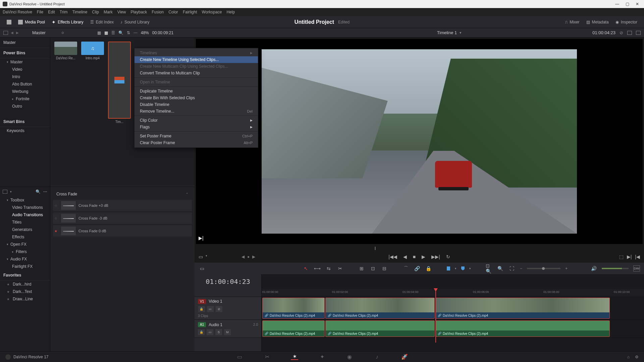 The image size is (644, 362). I want to click on sidebar-item-intro: Intro, so click(25, 77).